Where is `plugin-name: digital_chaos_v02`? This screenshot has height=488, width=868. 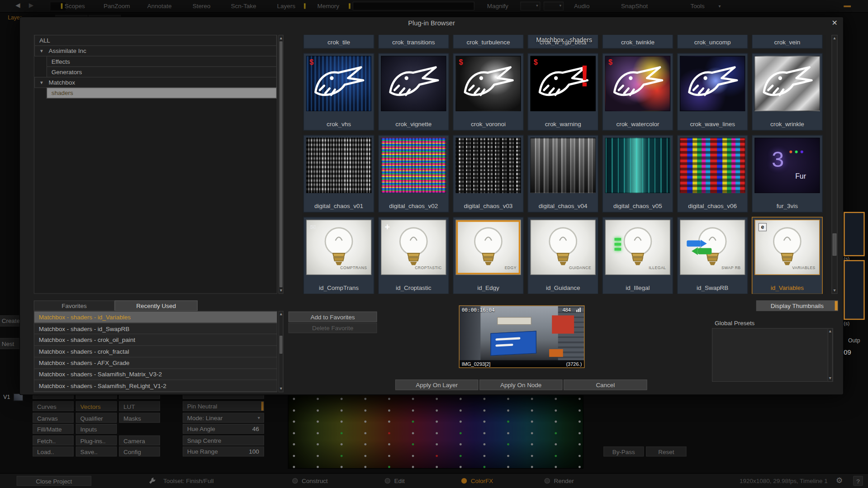 plugin-name: digital_chaos_v02 is located at coordinates (413, 206).